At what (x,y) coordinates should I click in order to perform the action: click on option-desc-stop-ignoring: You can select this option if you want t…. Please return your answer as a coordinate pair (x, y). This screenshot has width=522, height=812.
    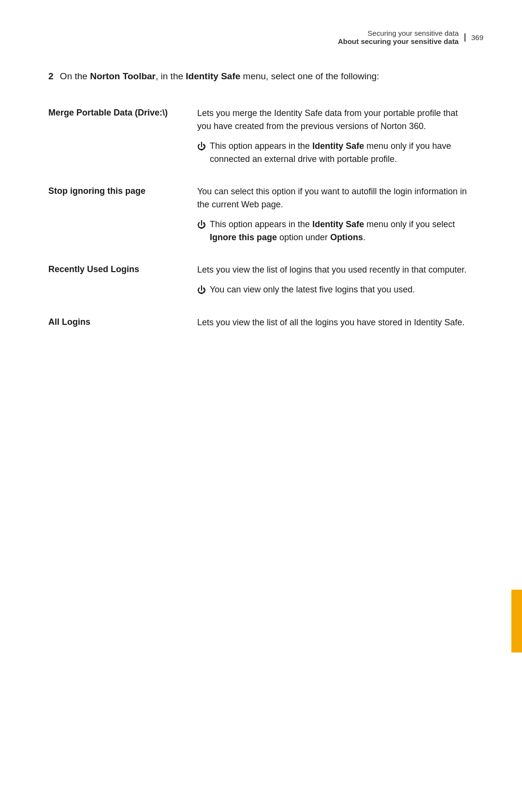
    Looking at the image, I should click on (335, 224).